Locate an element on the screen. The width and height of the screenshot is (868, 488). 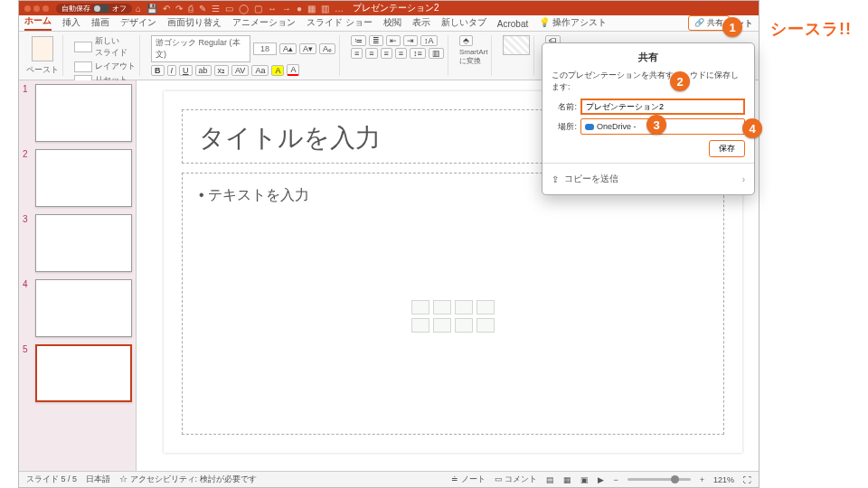
slide-thumbnails: 1 2 3 4 5 is located at coordinates (78, 276).